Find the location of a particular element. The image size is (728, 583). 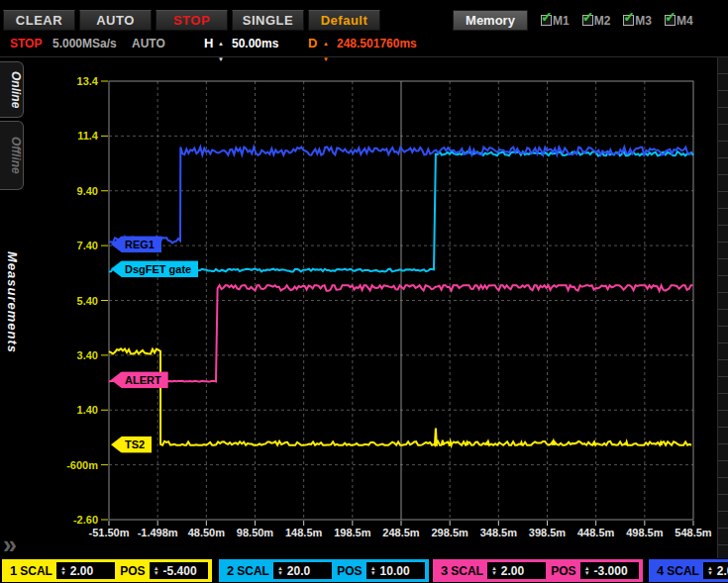

channel-3-scale-field: ▲▼2.00 is located at coordinates (517, 570).